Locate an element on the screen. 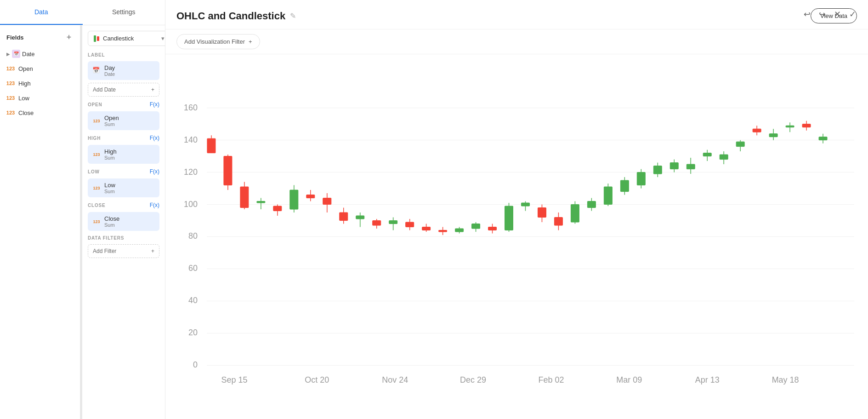 The image size is (868, 419). field-item-date: ▶ 📅 Date is located at coordinates (40, 54).